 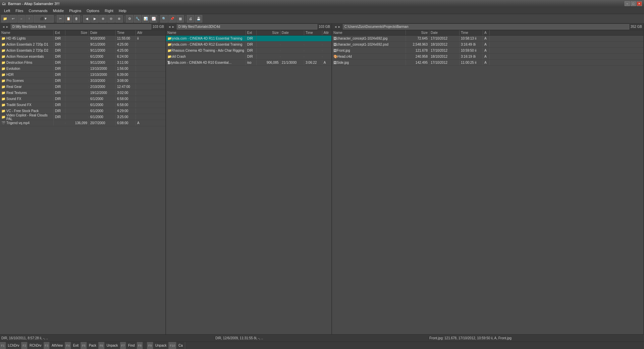 I want to click on tb-delete: 🗑, so click(x=76, y=19).